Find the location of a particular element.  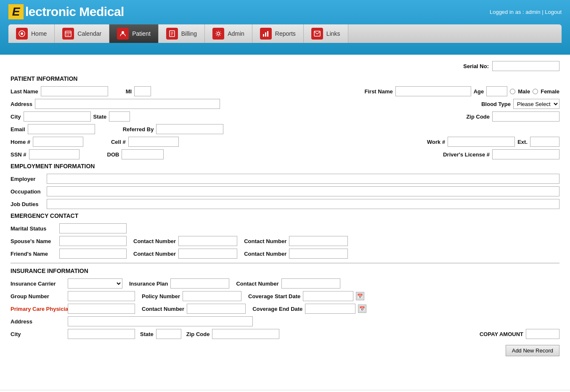

work-input is located at coordinates (481, 142).